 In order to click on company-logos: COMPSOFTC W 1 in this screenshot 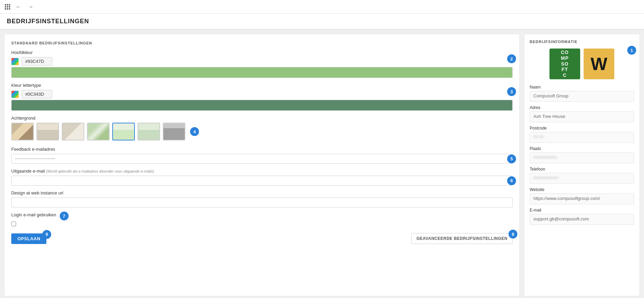, I will do `click(582, 64)`.